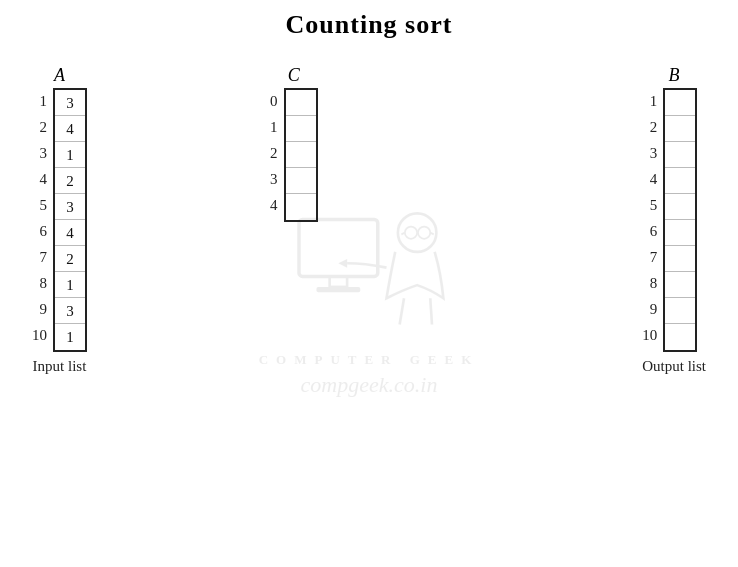 Image resolution: width=738 pixels, height=567 pixels. What do you see at coordinates (70, 285) in the screenshot?
I see `col-a-cell-8: 1` at bounding box center [70, 285].